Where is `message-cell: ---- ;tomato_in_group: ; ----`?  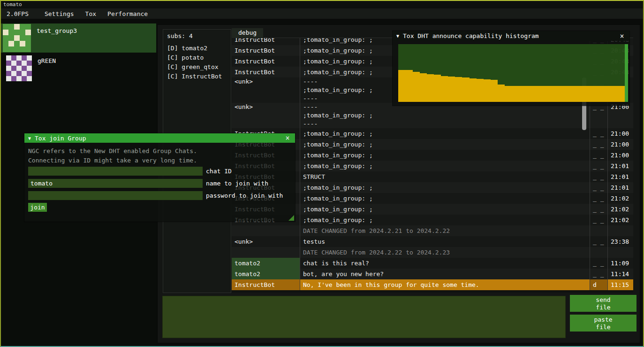
message-cell: ---- ;tomato_in_group: ; ---- is located at coordinates (445, 116).